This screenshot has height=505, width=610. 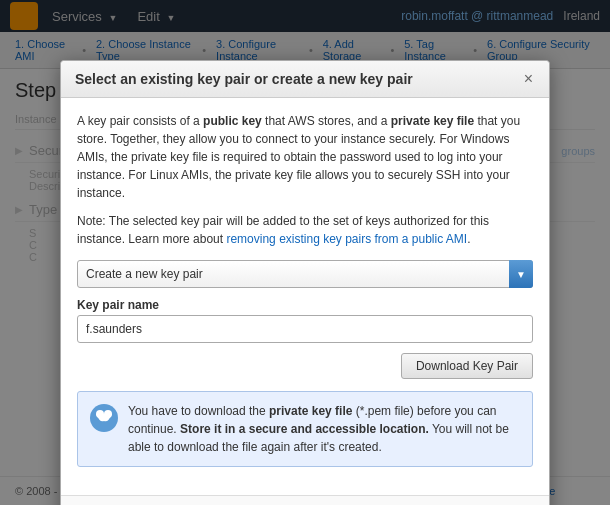 I want to click on modal-description: A key pair consists of a public key that…, so click(x=305, y=157).